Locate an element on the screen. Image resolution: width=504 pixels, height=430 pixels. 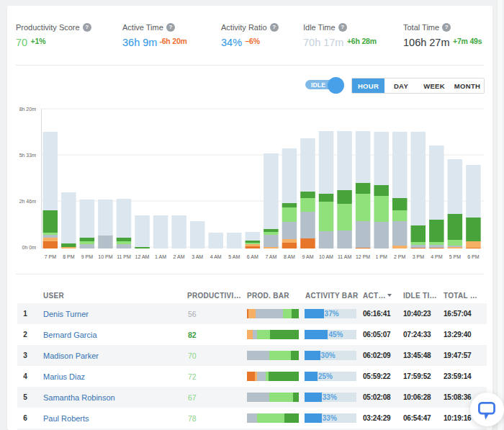
svg-text: 7 PM is located at coordinates (50, 256).